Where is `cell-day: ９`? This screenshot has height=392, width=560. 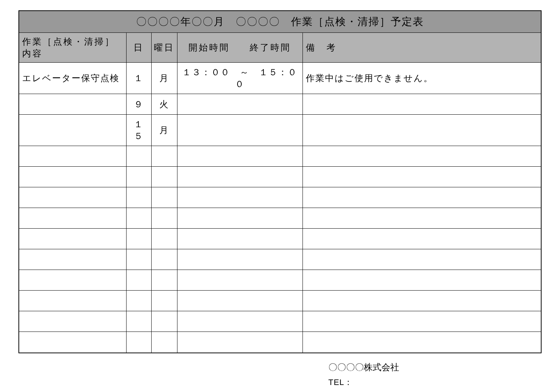
cell-day: ９ is located at coordinates (139, 104).